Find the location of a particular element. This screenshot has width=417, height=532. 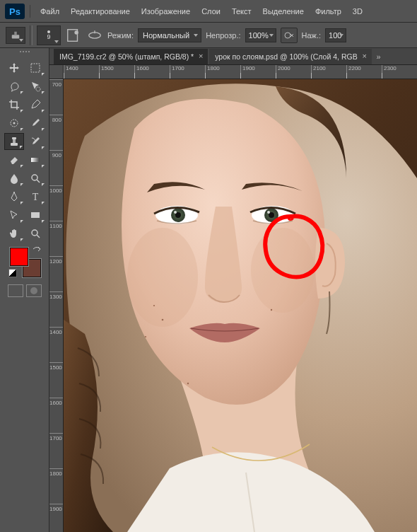

shape-tool is located at coordinates (35, 215).